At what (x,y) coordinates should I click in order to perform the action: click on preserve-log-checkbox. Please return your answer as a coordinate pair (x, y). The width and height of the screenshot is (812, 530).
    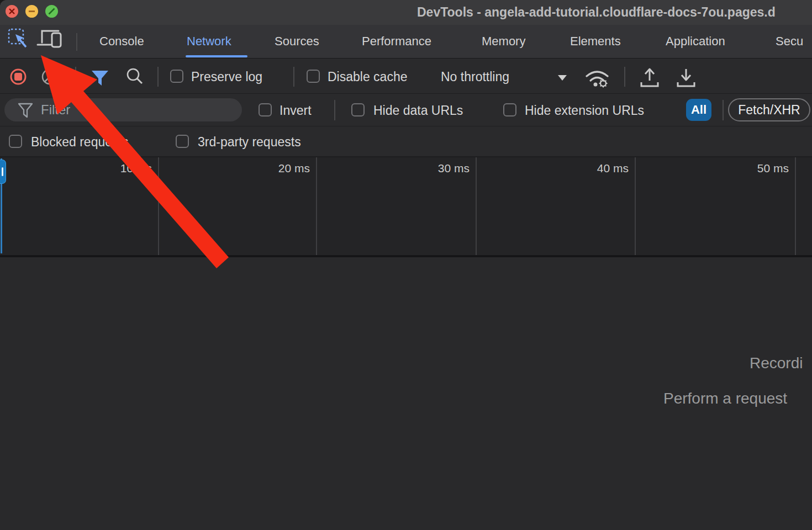
    Looking at the image, I should click on (177, 76).